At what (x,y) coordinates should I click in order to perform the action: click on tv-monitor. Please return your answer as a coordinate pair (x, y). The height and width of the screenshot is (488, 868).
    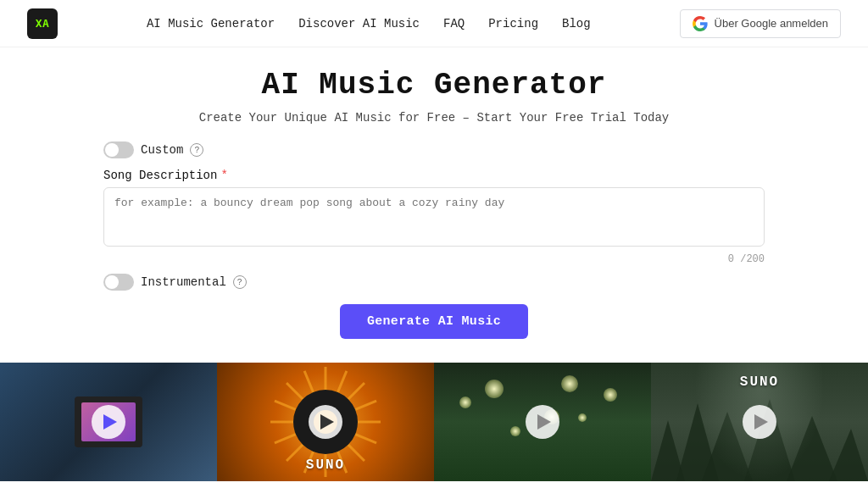
    Looking at the image, I should click on (108, 422).